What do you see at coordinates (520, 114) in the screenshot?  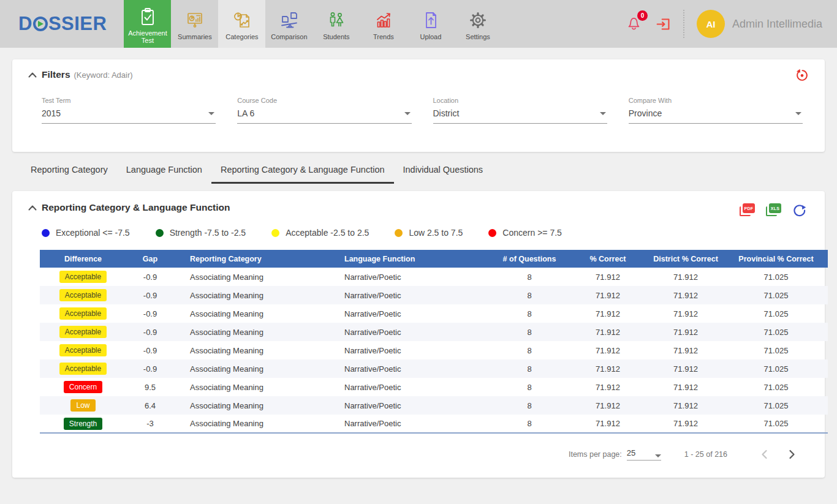 I see `location-select: District` at bounding box center [520, 114].